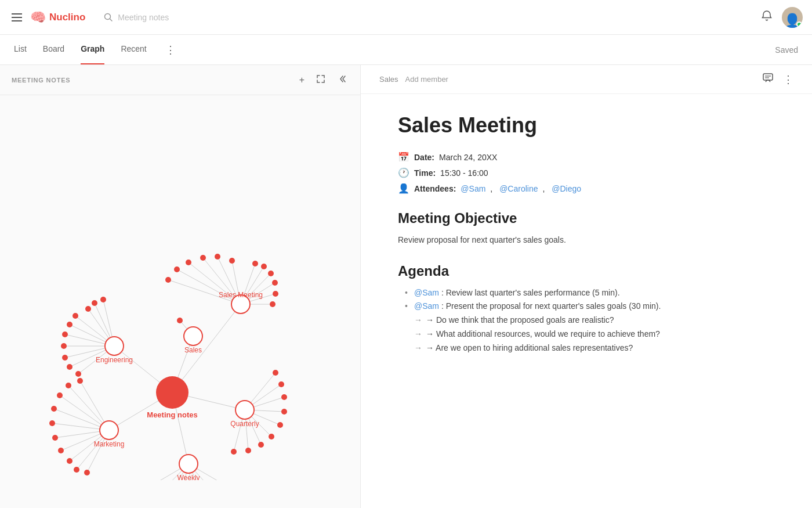 Image resolution: width=812 pixels, height=508 pixels. I want to click on svg-text: Engineering, so click(114, 360).